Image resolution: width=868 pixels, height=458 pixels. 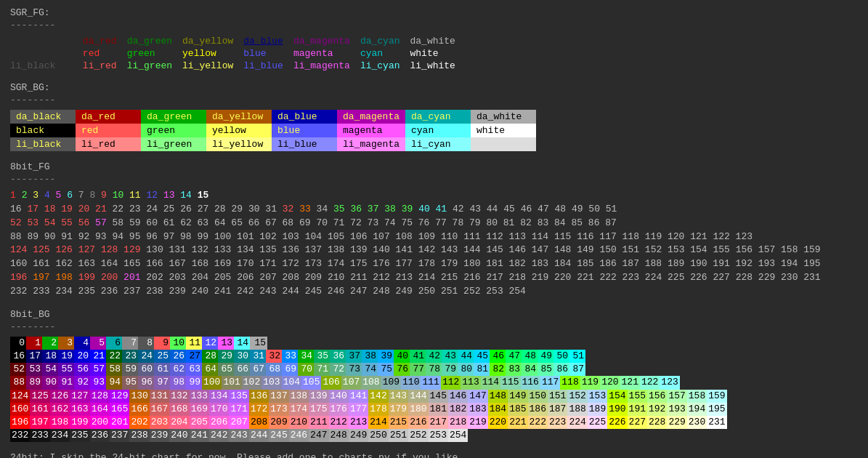 I want to click on fg-num-34: 34, so click(x=323, y=209).